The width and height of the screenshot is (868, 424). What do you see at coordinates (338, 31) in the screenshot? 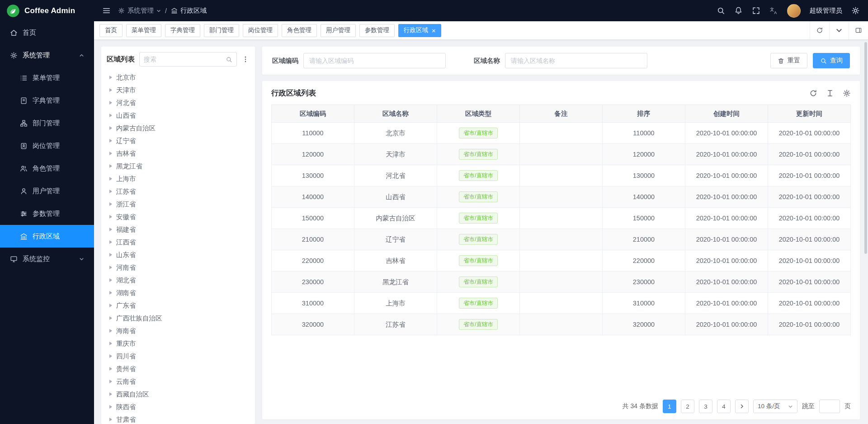
I see `tab-user-mgmt: 用户管理` at bounding box center [338, 31].